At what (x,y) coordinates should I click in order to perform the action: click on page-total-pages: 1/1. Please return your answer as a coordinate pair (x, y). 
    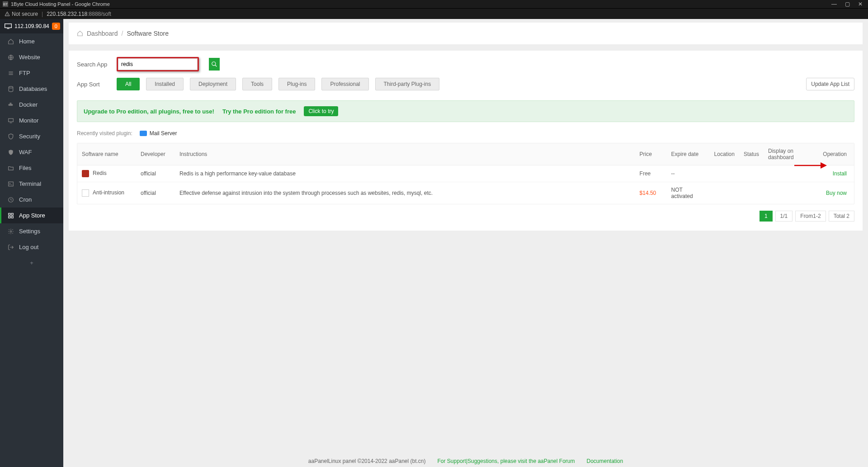
    Looking at the image, I should click on (784, 216).